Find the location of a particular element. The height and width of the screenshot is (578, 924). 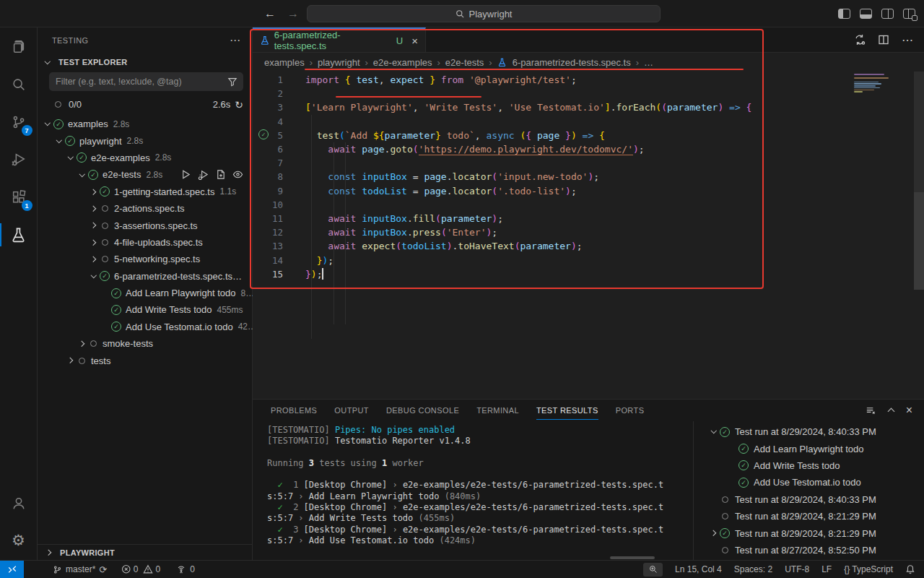

remote-indicator is located at coordinates (12, 569).